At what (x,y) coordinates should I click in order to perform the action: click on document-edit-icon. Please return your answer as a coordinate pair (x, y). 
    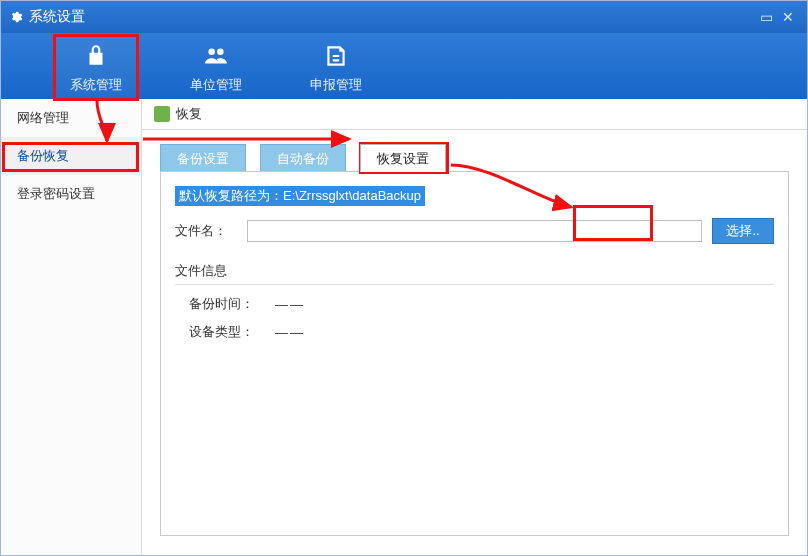
    Looking at the image, I should click on (336, 58).